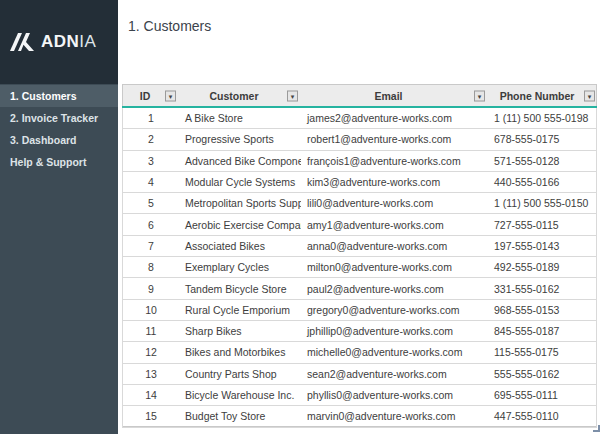  I want to click on logo-text-light: IA, so click(88, 42).